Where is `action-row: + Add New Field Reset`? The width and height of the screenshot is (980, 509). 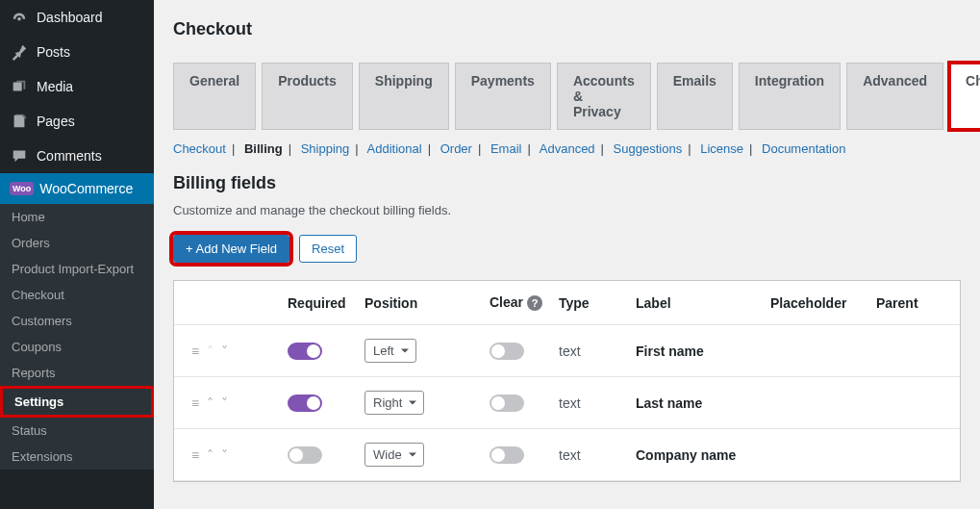 action-row: + Add New Field Reset is located at coordinates (567, 248).